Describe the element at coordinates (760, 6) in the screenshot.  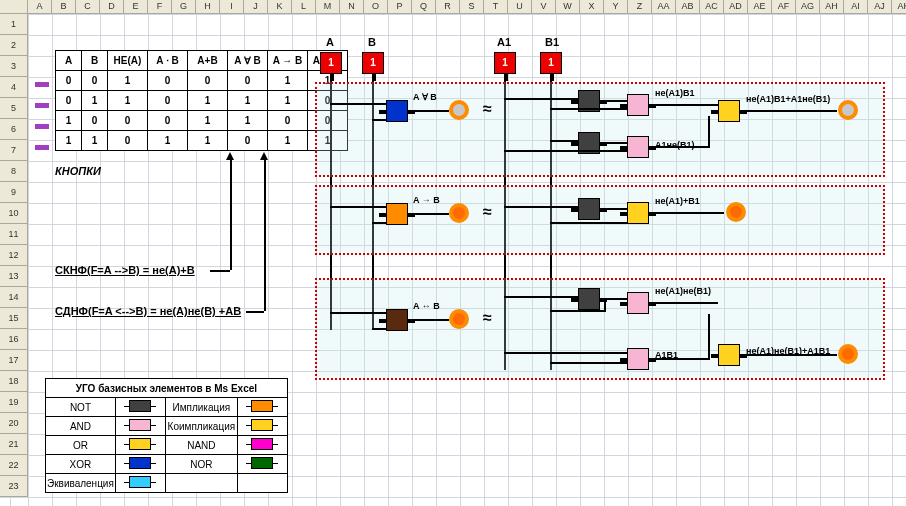
I see `column-header: AE` at that location.